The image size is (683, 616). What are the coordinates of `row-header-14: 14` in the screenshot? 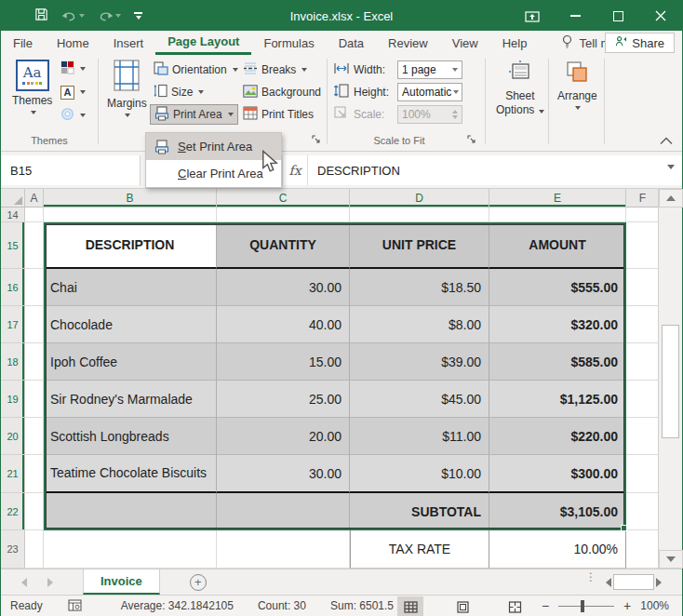 It's located at (13, 215).